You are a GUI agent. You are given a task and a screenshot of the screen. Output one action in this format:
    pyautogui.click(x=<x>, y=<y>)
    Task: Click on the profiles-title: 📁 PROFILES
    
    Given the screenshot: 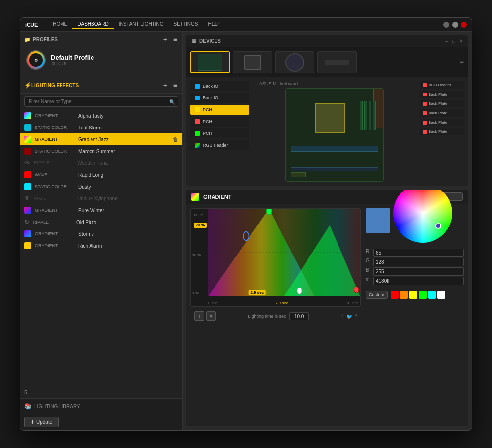 What is the action you would take?
    pyautogui.click(x=41, y=39)
    